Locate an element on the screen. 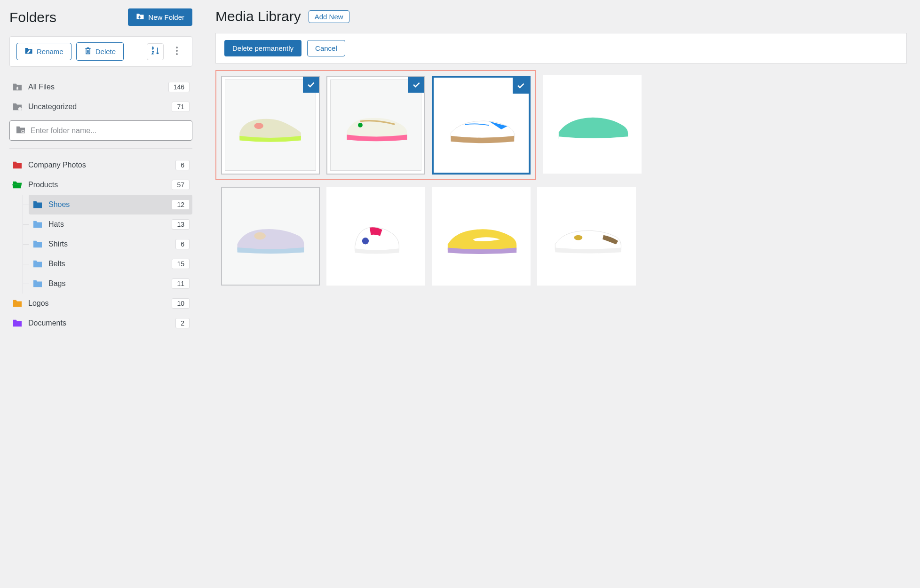 The height and width of the screenshot is (588, 920). search-folder-icon is located at coordinates (21, 131).